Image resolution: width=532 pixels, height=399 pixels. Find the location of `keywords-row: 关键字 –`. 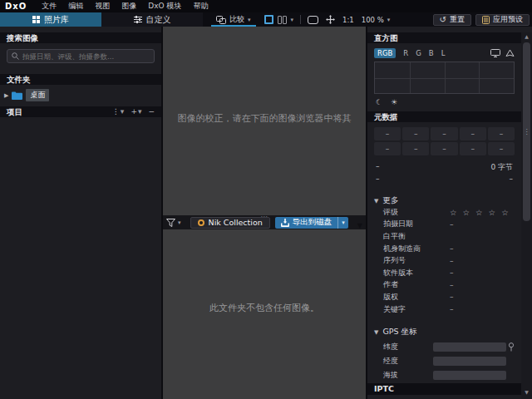

keywords-row: 关键字 – is located at coordinates (448, 309).